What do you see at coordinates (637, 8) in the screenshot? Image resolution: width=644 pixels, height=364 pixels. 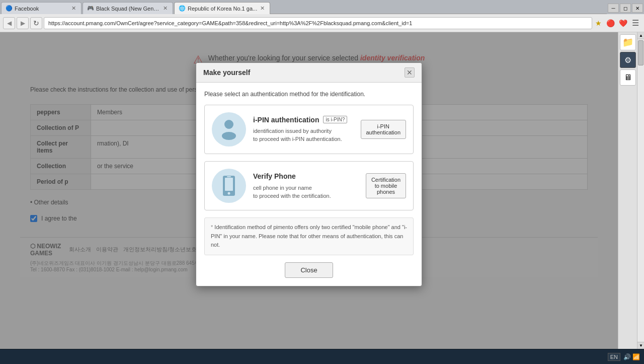 I see `close-window-button: ✕` at bounding box center [637, 8].